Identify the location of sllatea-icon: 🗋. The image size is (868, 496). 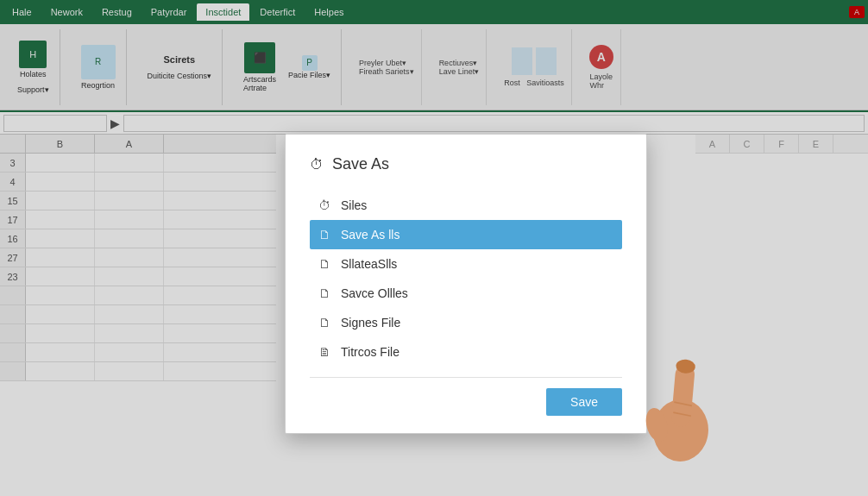
(324, 264).